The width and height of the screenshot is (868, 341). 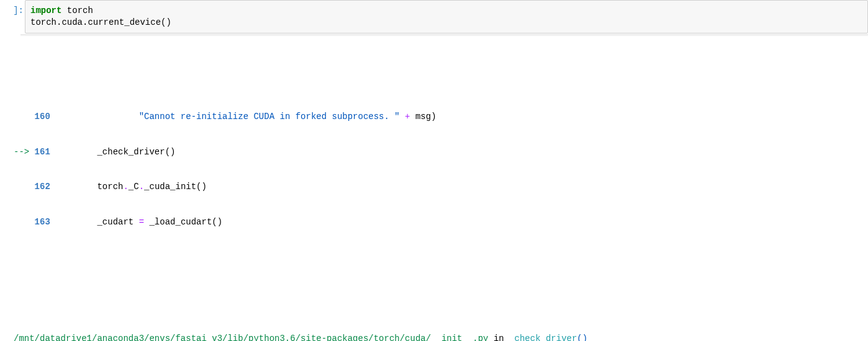 What do you see at coordinates (45, 152) in the screenshot?
I see `line-number: 161` at bounding box center [45, 152].